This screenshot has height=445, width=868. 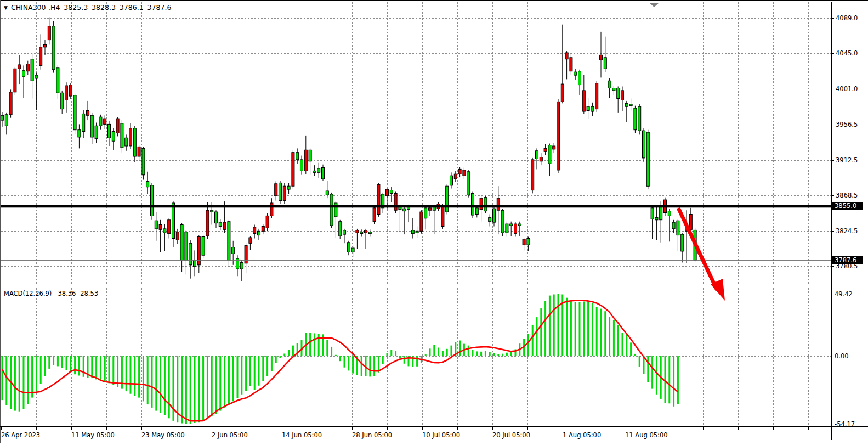 I want to click on down-arrow-annotation, so click(x=702, y=255).